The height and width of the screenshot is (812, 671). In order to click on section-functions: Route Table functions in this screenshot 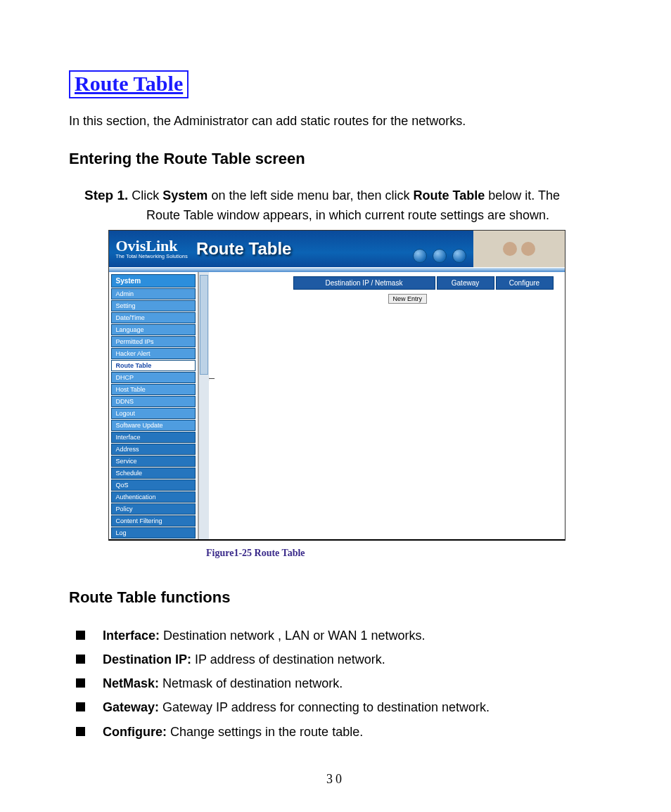, I will do `click(336, 598)`.